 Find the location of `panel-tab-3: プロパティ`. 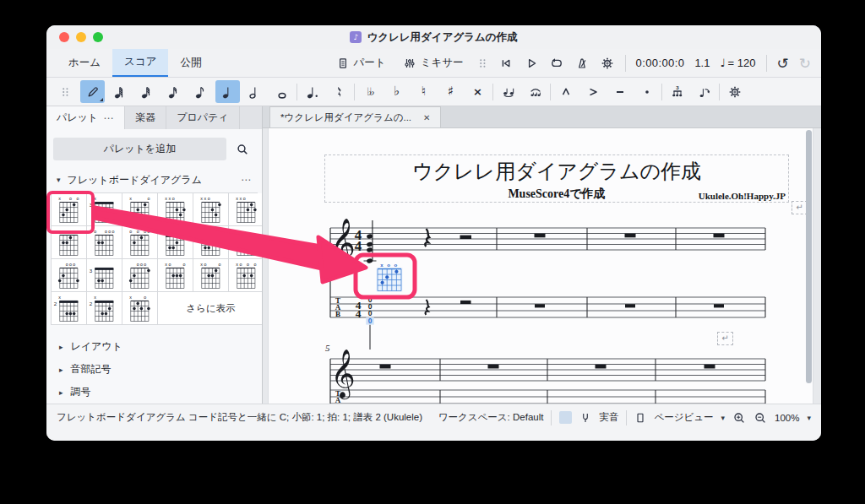

panel-tab-3: プロパティ is located at coordinates (203, 118).